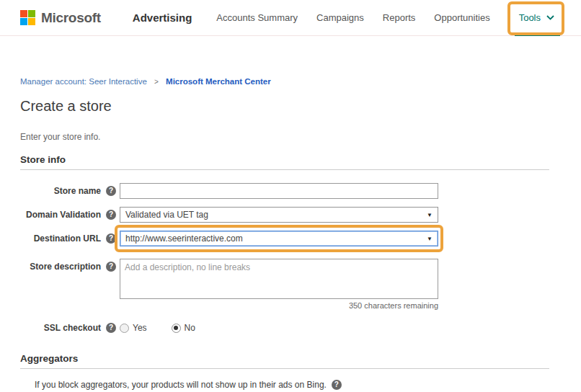 This screenshot has height=392, width=581. I want to click on ssl-checkout-radio-group: Yes No, so click(279, 328).